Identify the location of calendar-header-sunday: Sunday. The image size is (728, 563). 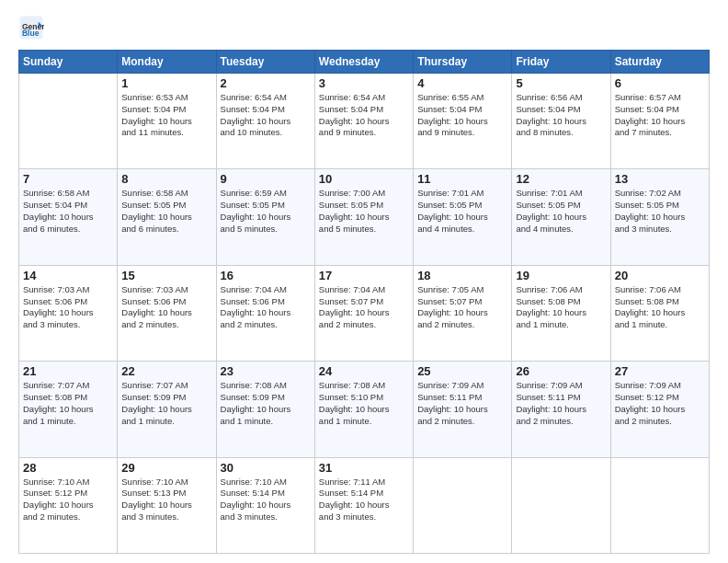
(68, 63).